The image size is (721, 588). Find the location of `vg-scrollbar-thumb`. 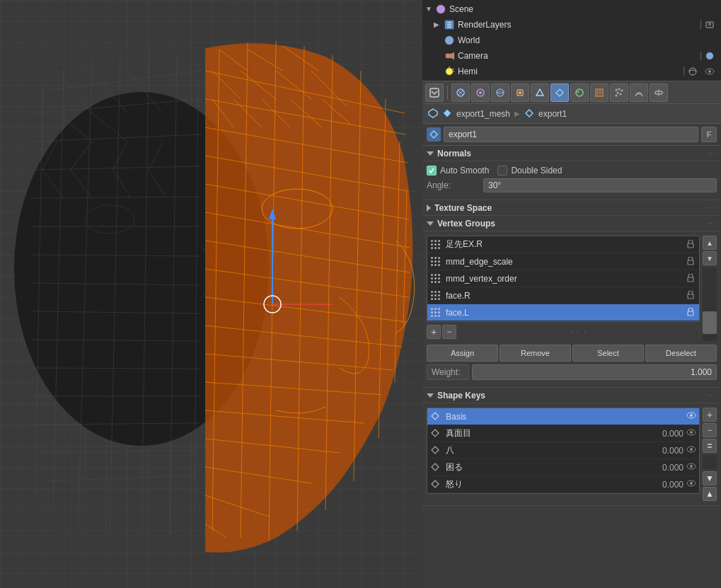

vg-scrollbar-thumb is located at coordinates (710, 323).